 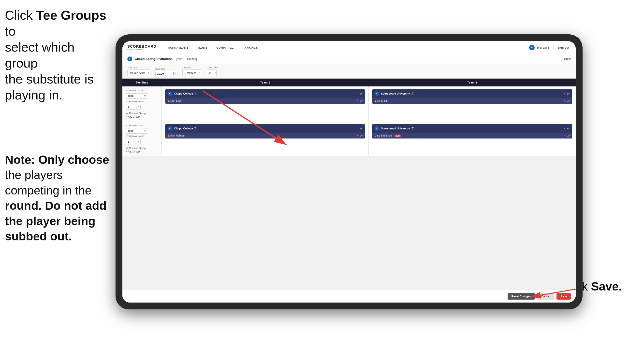 What do you see at coordinates (265, 135) in the screenshot?
I see `player-row-1-2: 2. Blair McHarg ✕ ▴▾` at bounding box center [265, 135].